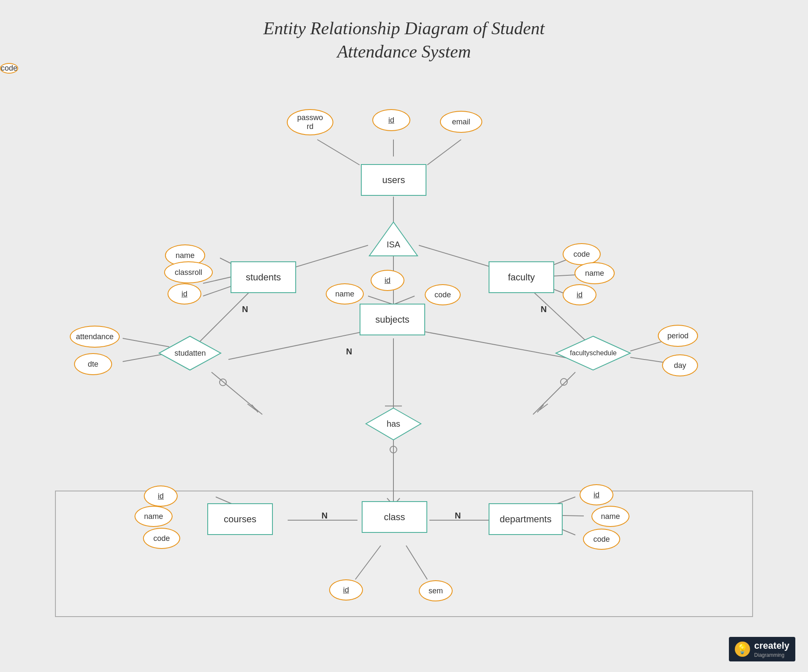 This screenshot has width=808, height=672. I want to click on attr-dte: dte, so click(93, 364).